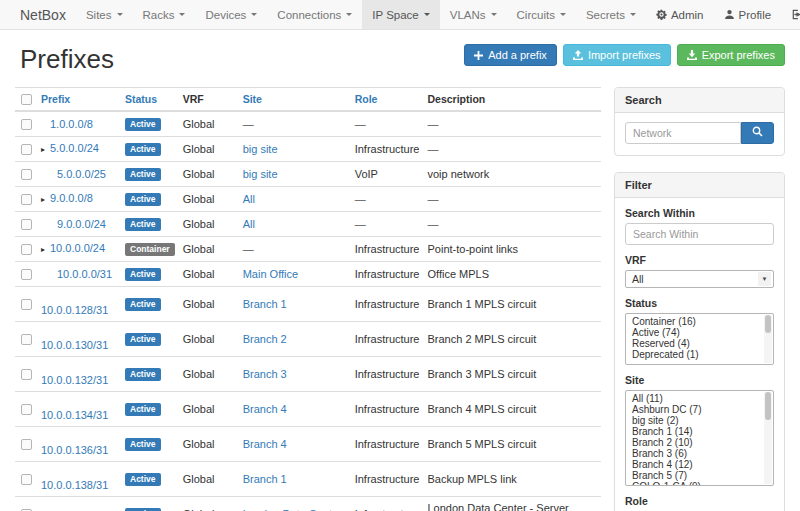 The height and width of the screenshot is (511, 800). I want to click on prefix-link: 5.0.0.0/24, so click(74, 148).